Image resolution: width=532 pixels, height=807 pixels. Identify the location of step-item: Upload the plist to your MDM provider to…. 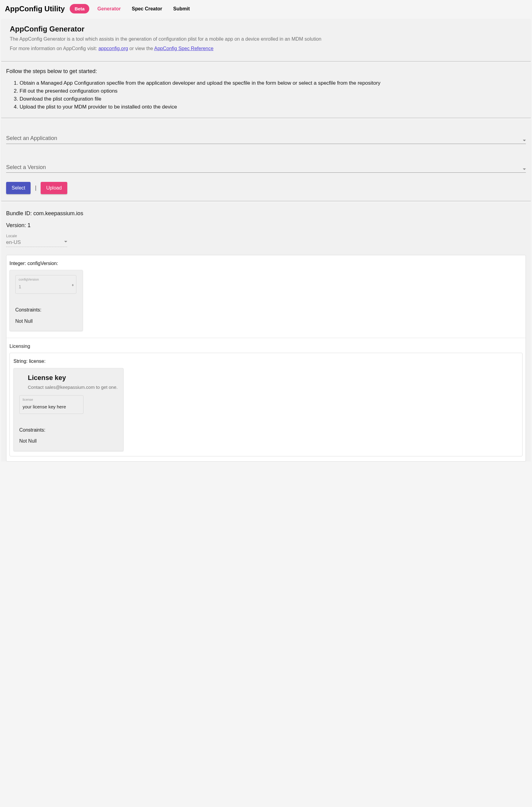
(271, 107).